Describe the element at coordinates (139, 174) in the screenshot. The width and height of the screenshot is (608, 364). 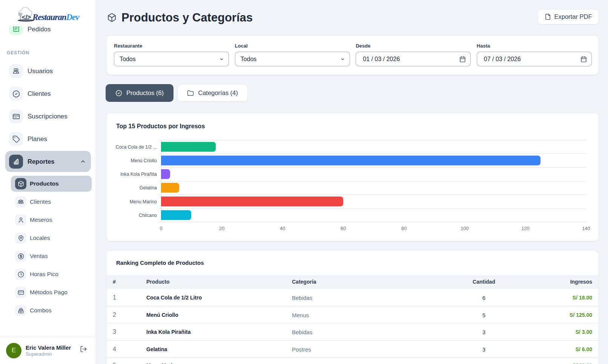
I see `svg-text: Inka Kola Pirañita` at that location.